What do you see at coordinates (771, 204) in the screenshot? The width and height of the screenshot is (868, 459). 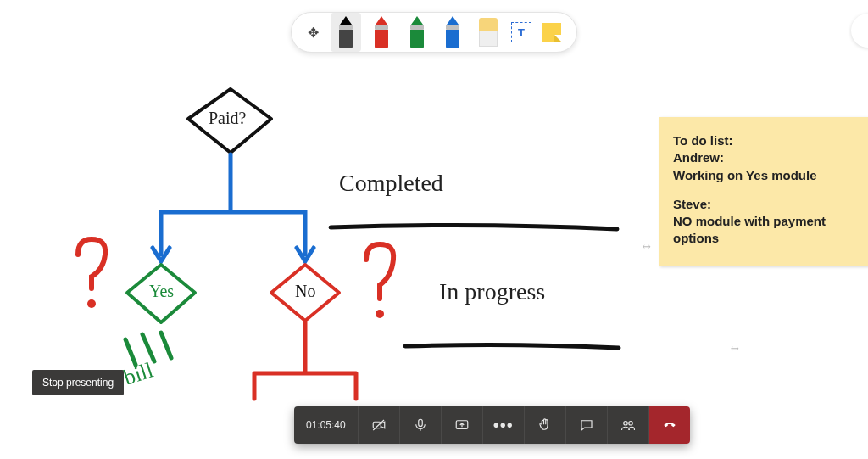 I see `sticky-steve: Steve:` at bounding box center [771, 204].